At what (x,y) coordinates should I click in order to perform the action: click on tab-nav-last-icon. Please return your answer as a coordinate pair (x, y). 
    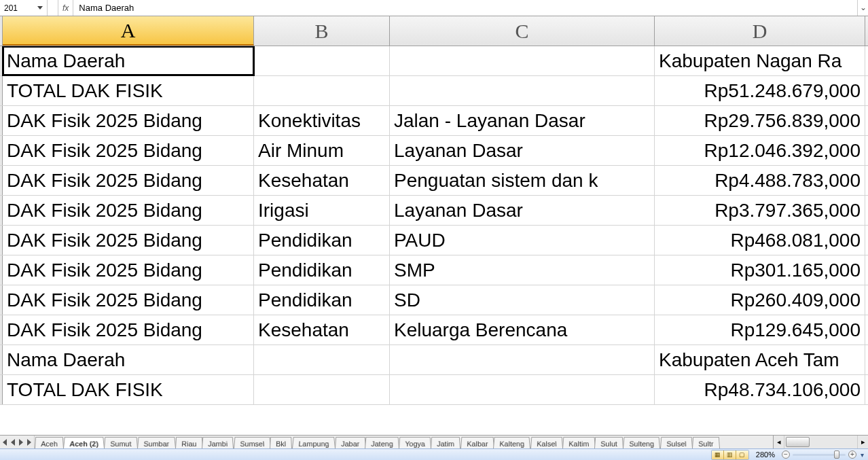
    Looking at the image, I should click on (29, 442).